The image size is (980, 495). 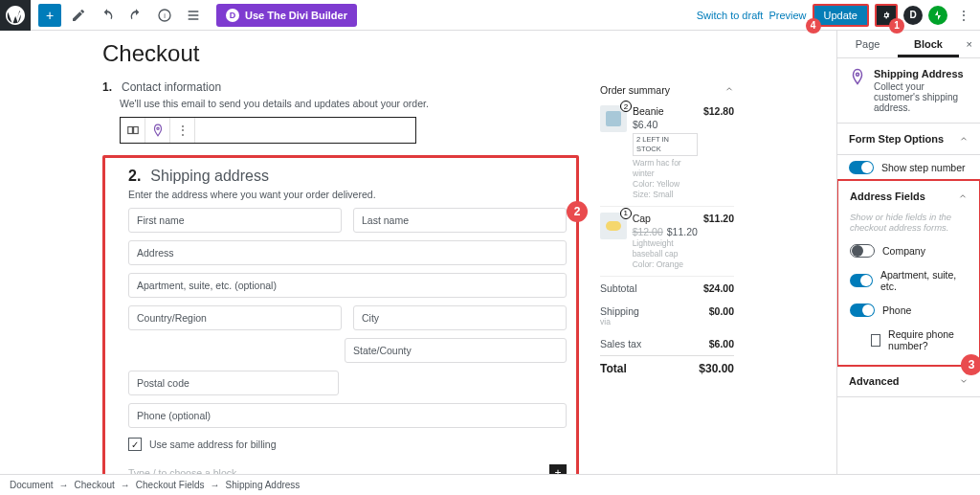 I want to click on step-1-title: Contact information, so click(x=171, y=87).